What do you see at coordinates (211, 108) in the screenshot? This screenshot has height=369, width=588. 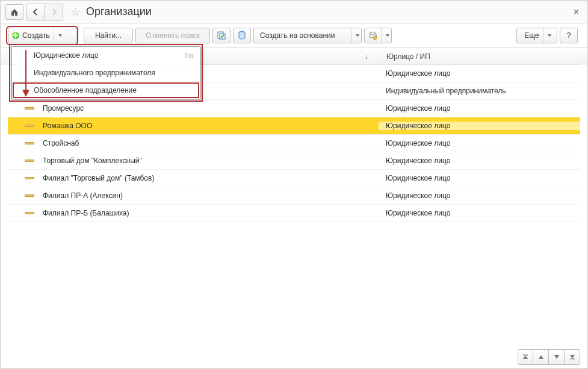 I see `row-name: Промресурс` at bounding box center [211, 108].